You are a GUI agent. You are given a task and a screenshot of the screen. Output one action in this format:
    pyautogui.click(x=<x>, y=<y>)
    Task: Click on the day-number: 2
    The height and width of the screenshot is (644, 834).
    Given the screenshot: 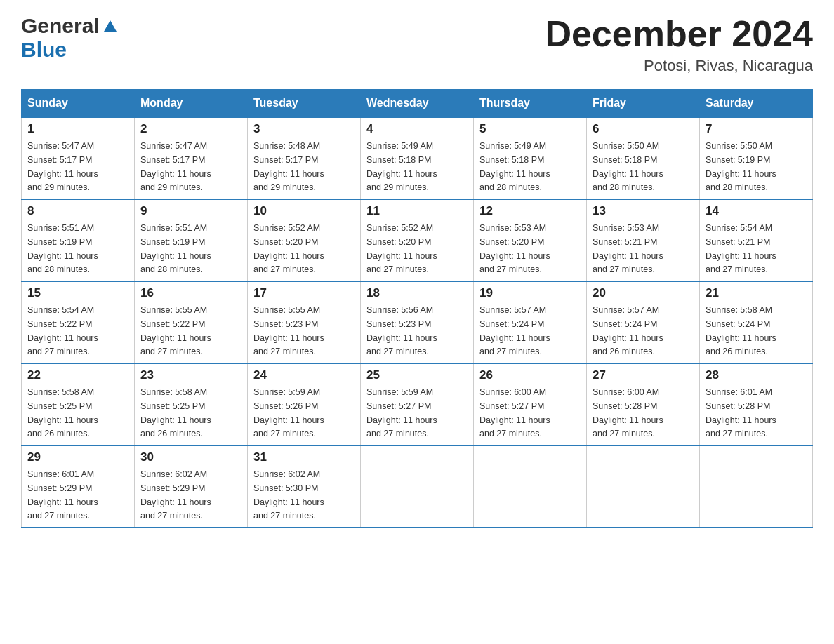 What is the action you would take?
    pyautogui.click(x=191, y=129)
    